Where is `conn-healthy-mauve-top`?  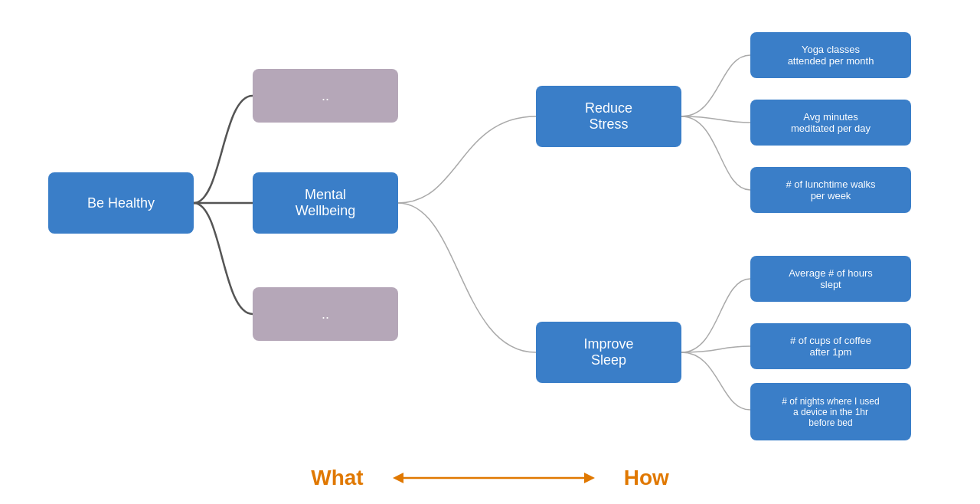 conn-healthy-mauve-top is located at coordinates (224, 149).